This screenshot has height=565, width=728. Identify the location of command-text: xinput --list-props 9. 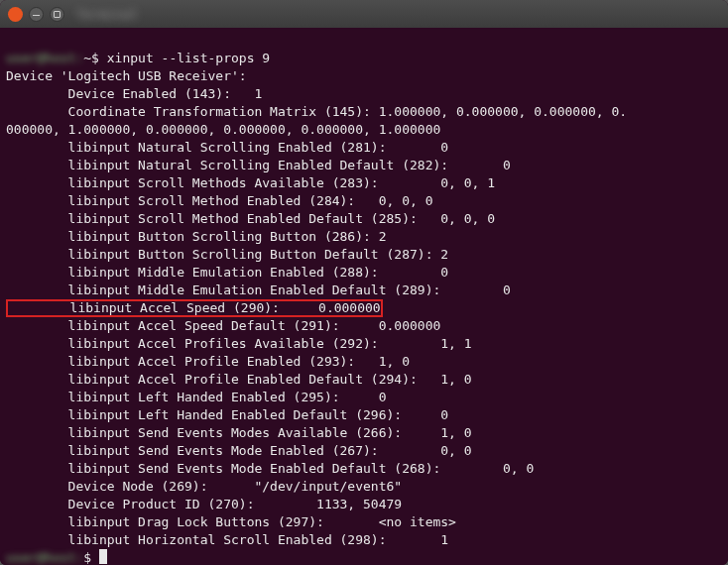
(188, 57).